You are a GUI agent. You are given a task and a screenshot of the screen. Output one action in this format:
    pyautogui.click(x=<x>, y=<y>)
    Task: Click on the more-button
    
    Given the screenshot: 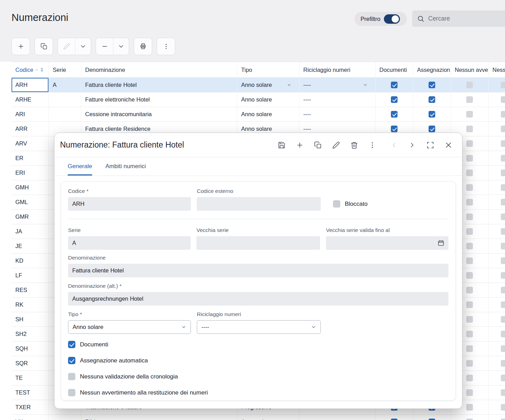 What is the action you would take?
    pyautogui.click(x=166, y=46)
    